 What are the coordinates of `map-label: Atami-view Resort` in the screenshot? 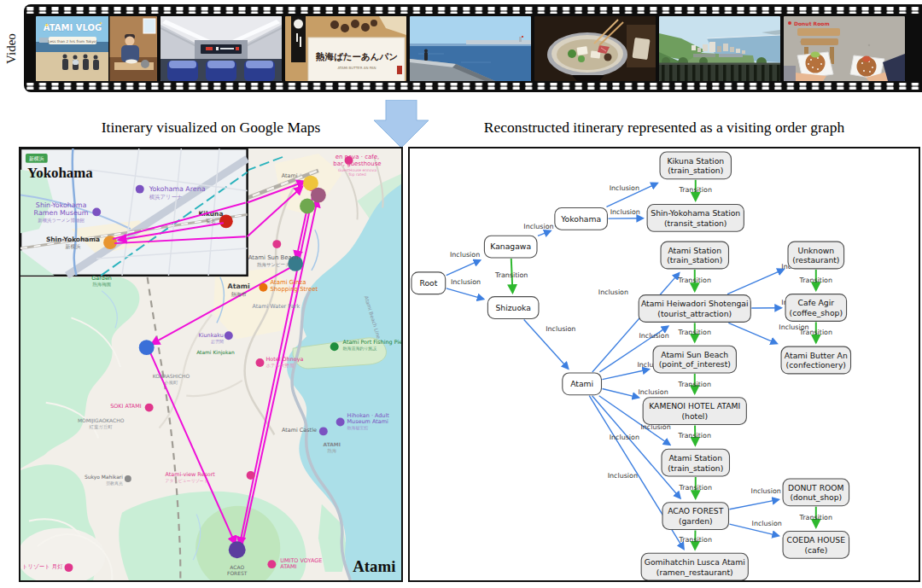 It's located at (190, 474).